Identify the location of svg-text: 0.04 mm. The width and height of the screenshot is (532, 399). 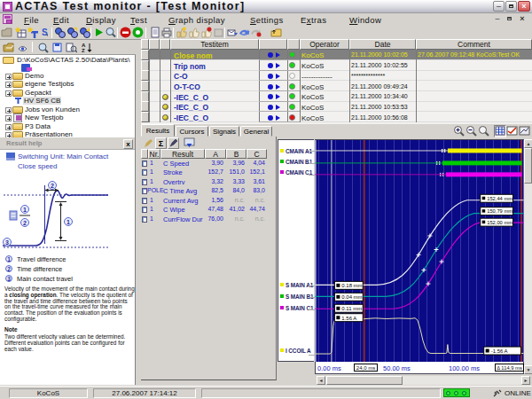
(351, 297).